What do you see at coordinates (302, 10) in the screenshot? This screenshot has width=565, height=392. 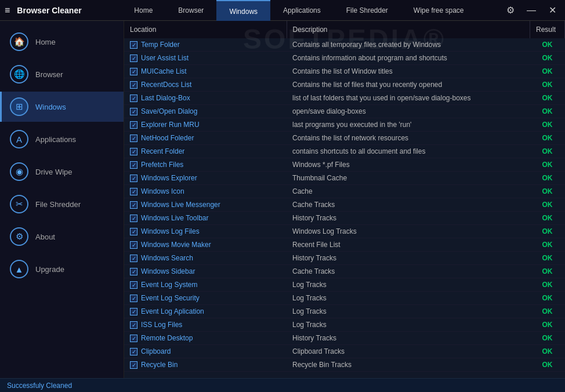 I see `top-nav-item-applications: Applications` at bounding box center [302, 10].